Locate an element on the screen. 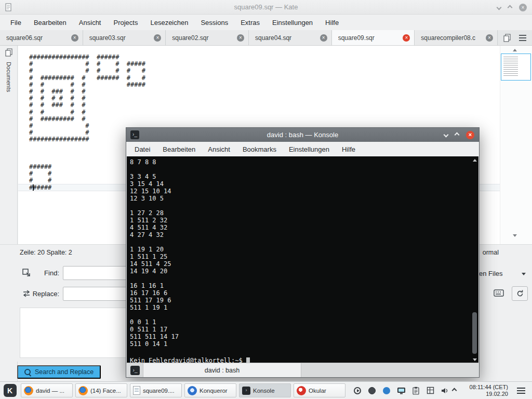  scrollbar-minimap is located at coordinates (516, 145).